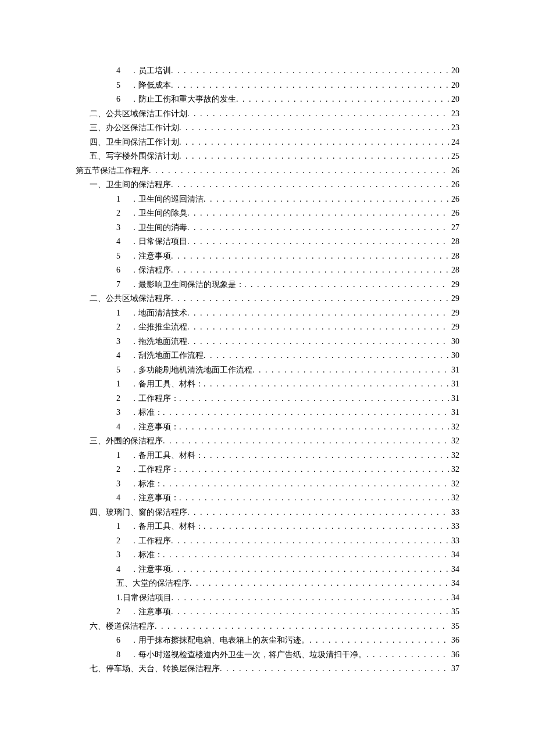  What do you see at coordinates (268, 157) in the screenshot?
I see `toc-entry: 五、写字楼外围保洁计划25` at bounding box center [268, 157].